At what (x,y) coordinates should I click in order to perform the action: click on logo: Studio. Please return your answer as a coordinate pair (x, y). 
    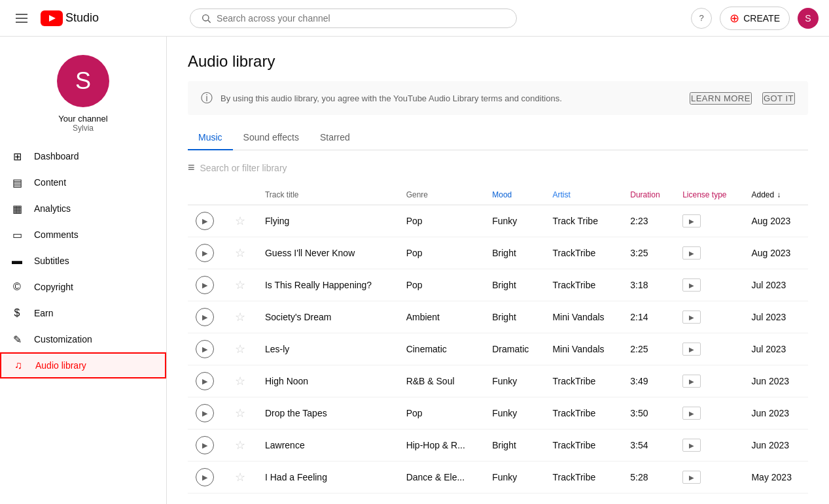
    Looking at the image, I should click on (69, 18).